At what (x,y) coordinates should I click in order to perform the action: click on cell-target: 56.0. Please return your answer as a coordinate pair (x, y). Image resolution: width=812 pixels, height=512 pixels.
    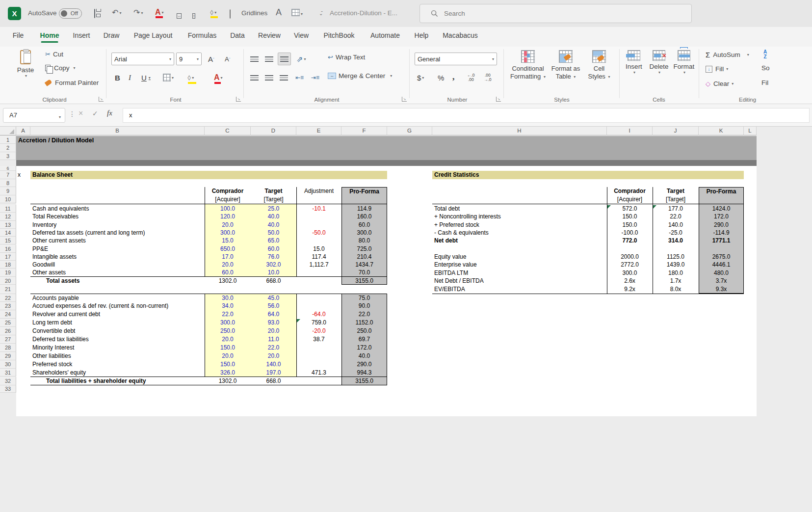
    Looking at the image, I should click on (274, 306).